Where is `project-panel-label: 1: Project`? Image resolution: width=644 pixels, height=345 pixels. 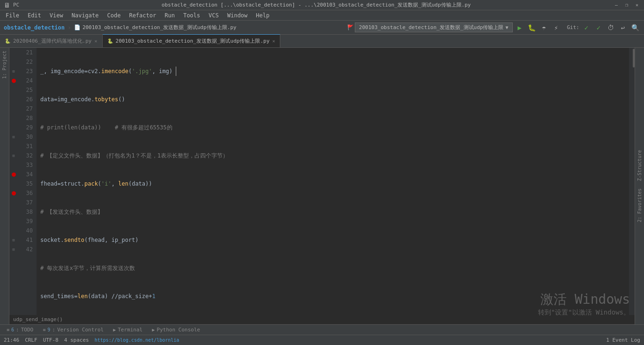
project-panel-label: 1: Project is located at coordinates (5, 65).